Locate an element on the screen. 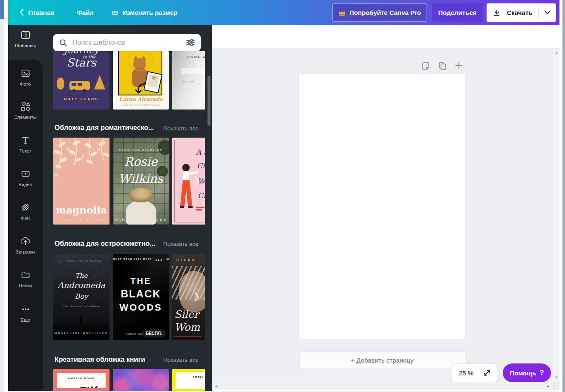 The height and width of the screenshot is (392, 565). cover-title: WOODS is located at coordinates (141, 308).